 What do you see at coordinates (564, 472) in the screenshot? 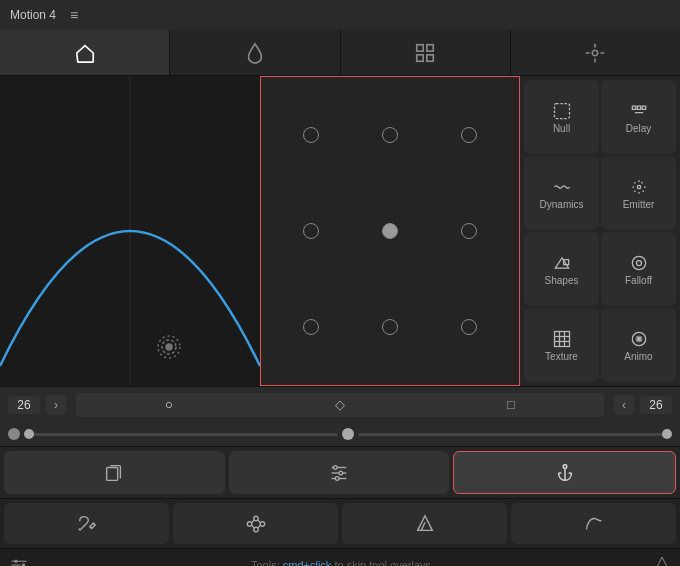
I see `toolbar-anchor-btn` at bounding box center [564, 472].